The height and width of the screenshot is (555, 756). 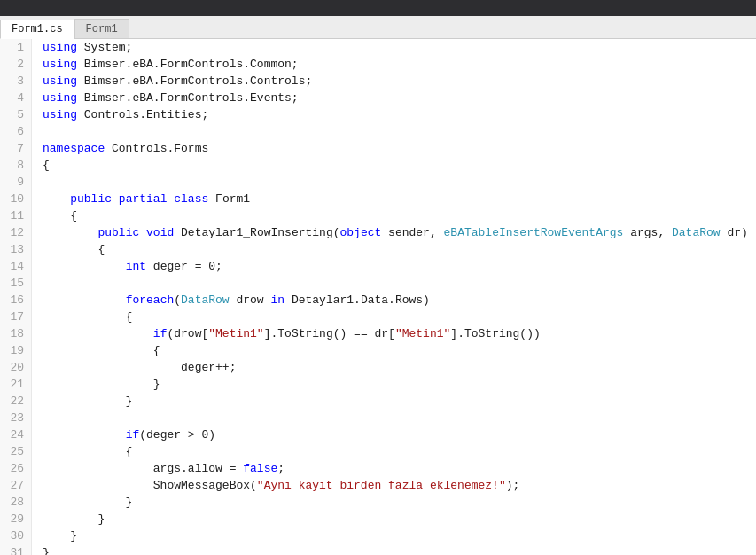 I want to click on line-number-16: 16, so click(x=16, y=300).